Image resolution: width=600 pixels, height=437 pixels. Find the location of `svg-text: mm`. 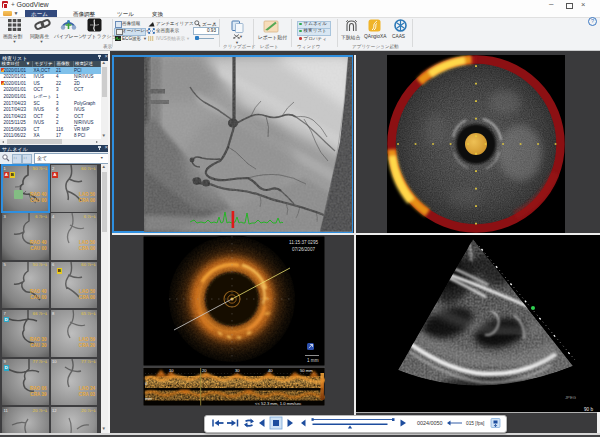

svg-text: mm is located at coordinates (148, 398).